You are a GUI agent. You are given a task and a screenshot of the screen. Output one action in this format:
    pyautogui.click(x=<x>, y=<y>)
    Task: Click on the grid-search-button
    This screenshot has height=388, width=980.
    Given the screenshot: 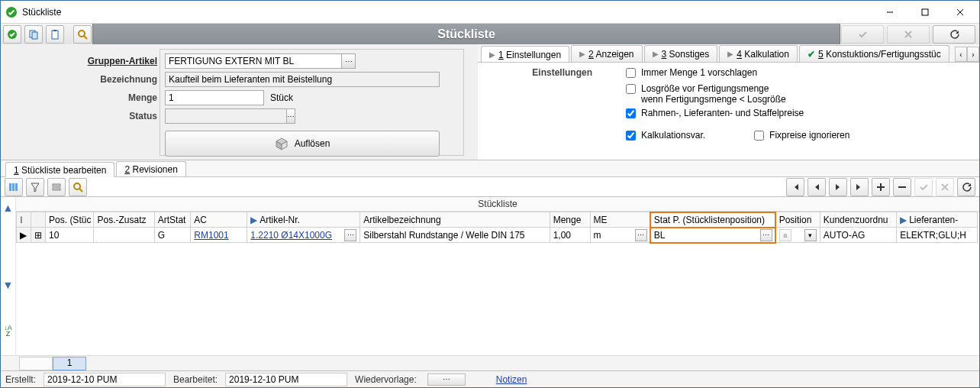 What is the action you would take?
    pyautogui.click(x=78, y=187)
    